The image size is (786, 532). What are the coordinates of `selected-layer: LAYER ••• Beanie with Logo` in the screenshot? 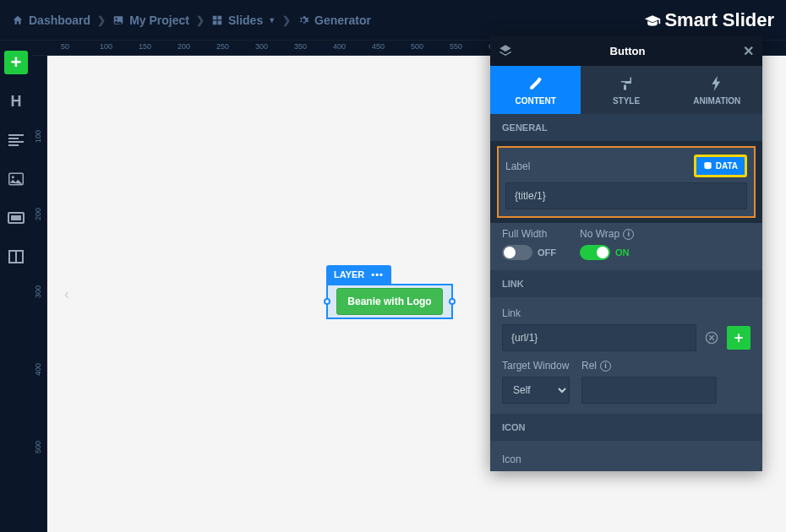 It's located at (390, 292).